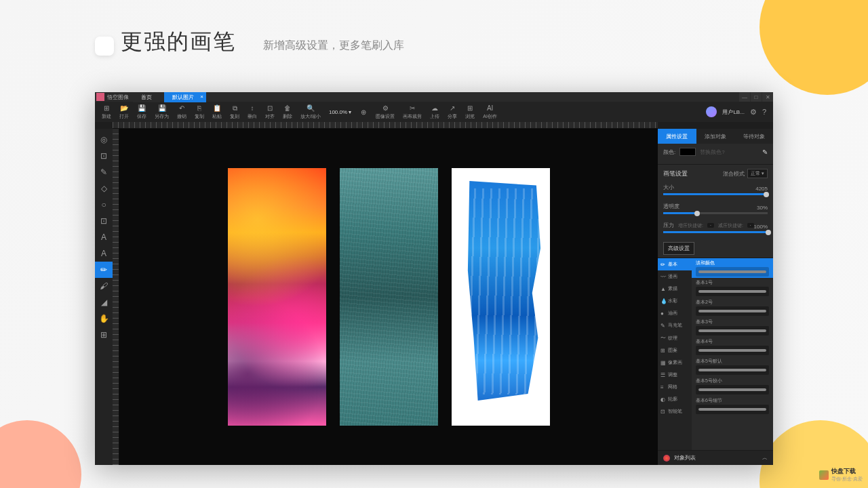 The width and height of the screenshot is (868, 488). Describe the element at coordinates (270, 112) in the screenshot. I see `toolbar-对齐: ⊡对齐` at that location.